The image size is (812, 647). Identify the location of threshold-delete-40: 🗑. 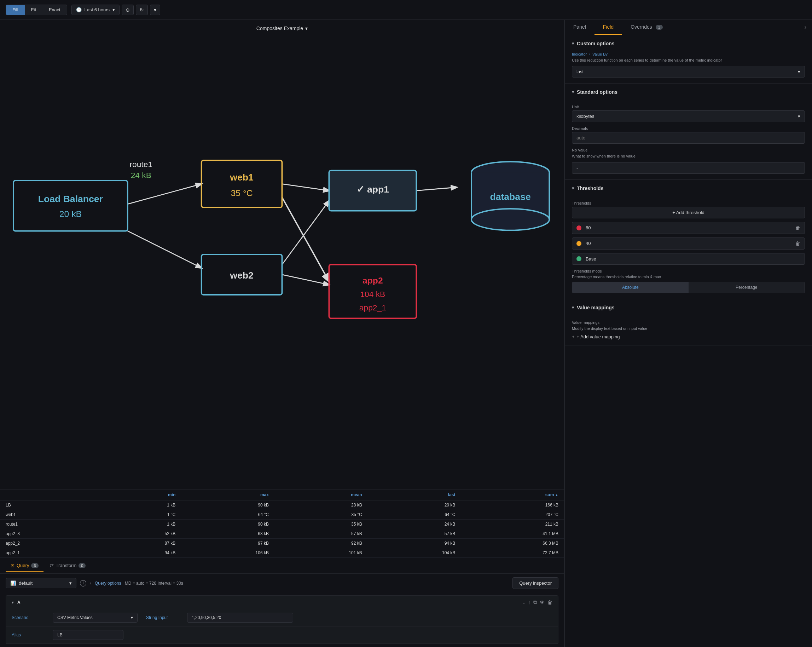
(798, 243).